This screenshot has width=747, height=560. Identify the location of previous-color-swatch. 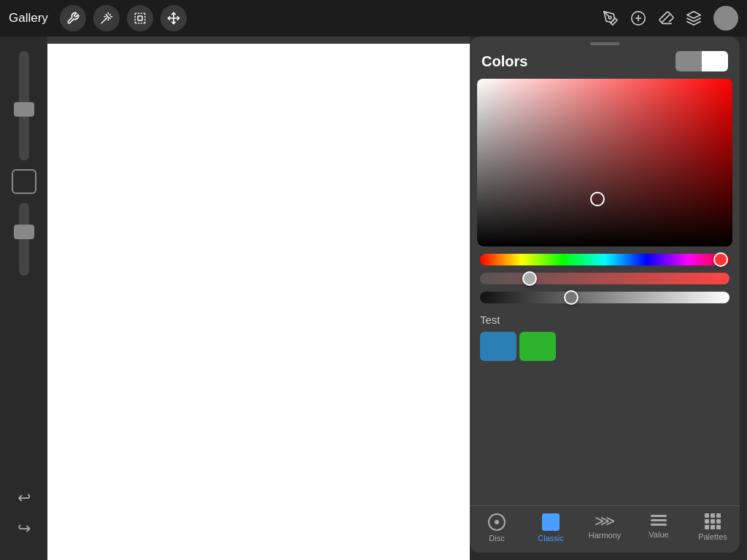
(689, 61).